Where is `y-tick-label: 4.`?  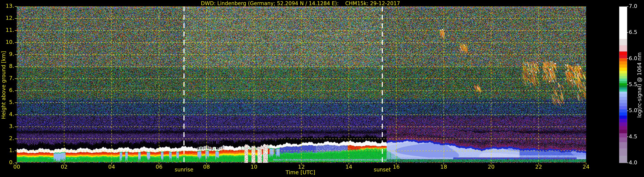
y-tick-label: 4. is located at coordinates (7, 114).